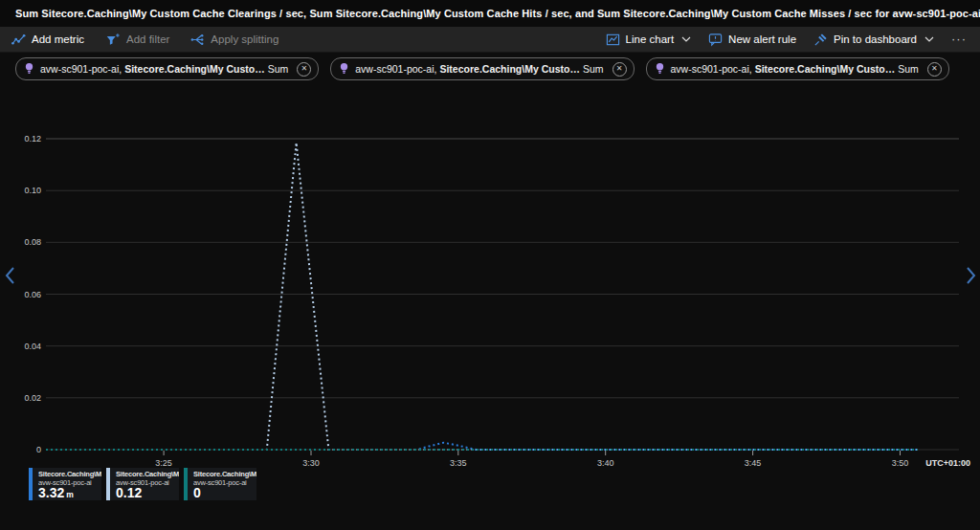 The image size is (980, 530). Describe the element at coordinates (498, 13) in the screenshot. I see `page-title: Sum Sitecore.Caching\My Custom Cache Cle…` at that location.